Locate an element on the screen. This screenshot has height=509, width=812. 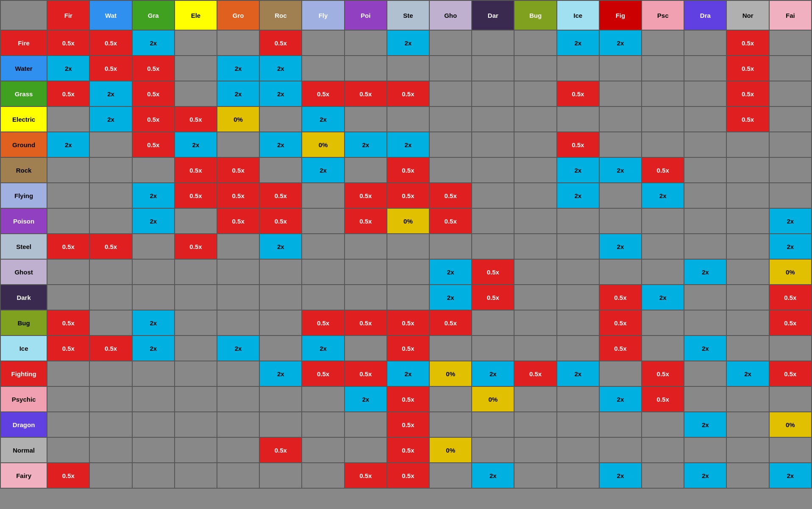
cell-dark-vs-ele is located at coordinates (196, 297).